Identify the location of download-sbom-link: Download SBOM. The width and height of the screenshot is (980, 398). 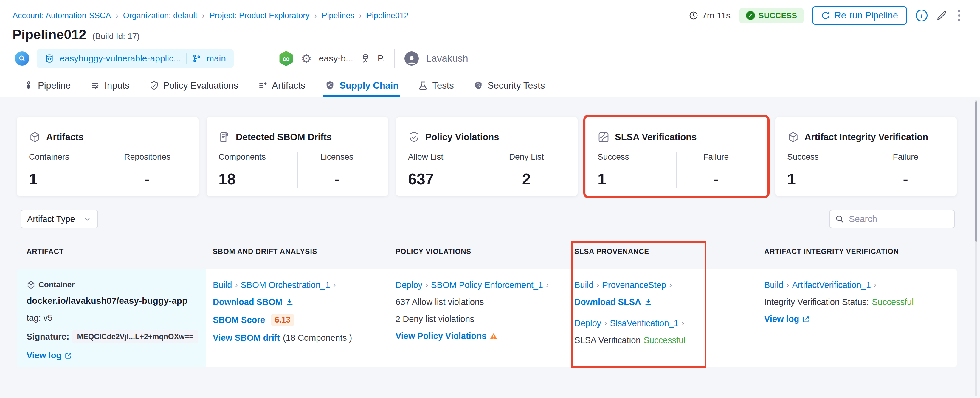
(248, 302).